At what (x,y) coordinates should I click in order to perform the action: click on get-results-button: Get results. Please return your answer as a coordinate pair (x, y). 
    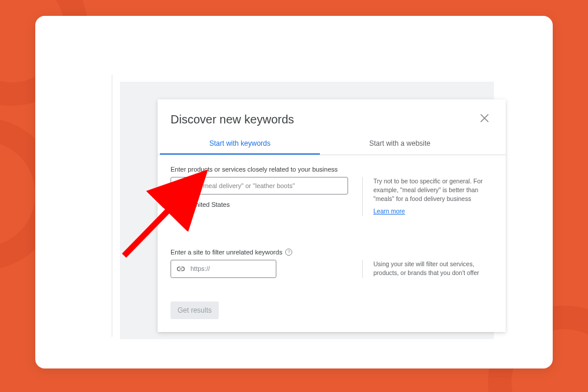
    Looking at the image, I should click on (195, 310).